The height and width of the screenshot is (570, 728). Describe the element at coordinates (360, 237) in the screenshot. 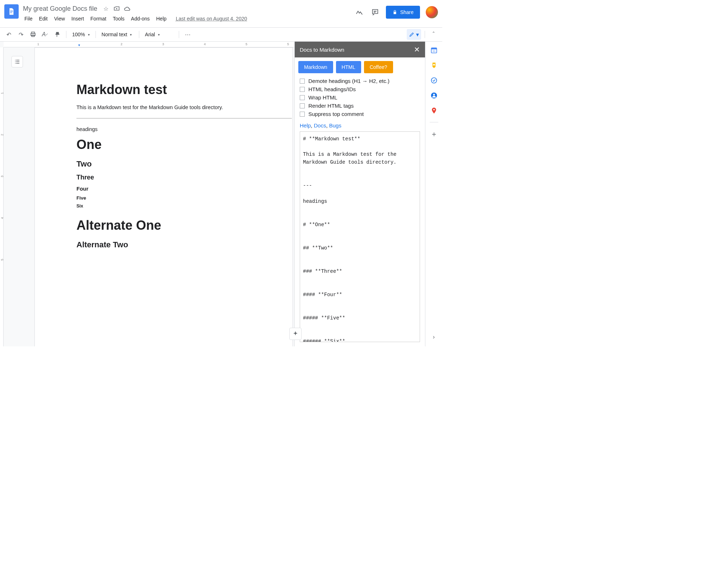

I see `markdown-output: # **Markdown test** This is a Markdown t…` at that location.